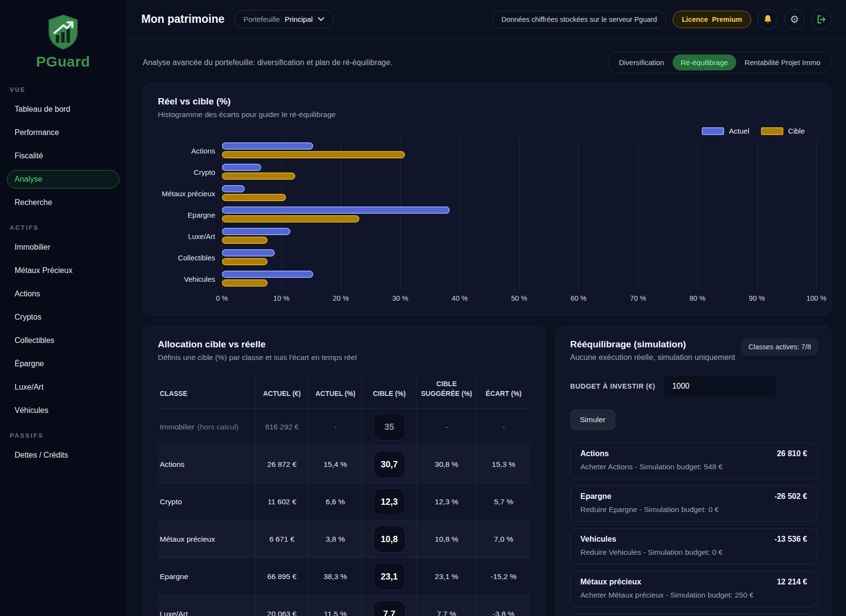 Image resolution: width=846 pixels, height=616 pixels. I want to click on bar-actuel-epargne, so click(336, 210).